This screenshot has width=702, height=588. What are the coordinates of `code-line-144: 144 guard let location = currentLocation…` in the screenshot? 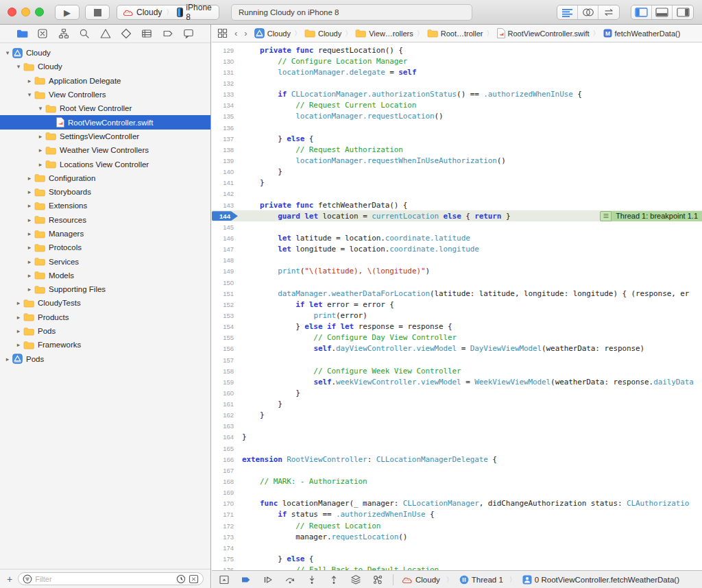 It's located at (457, 216).